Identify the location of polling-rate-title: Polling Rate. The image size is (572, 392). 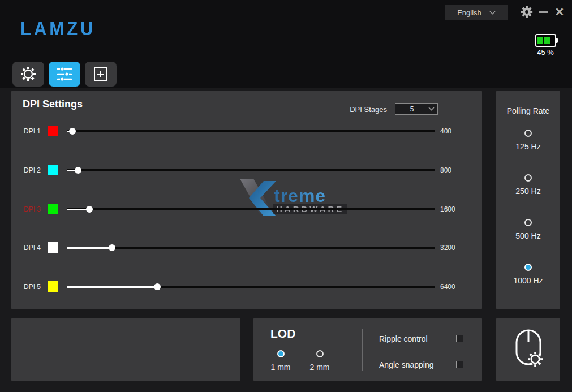
(528, 111).